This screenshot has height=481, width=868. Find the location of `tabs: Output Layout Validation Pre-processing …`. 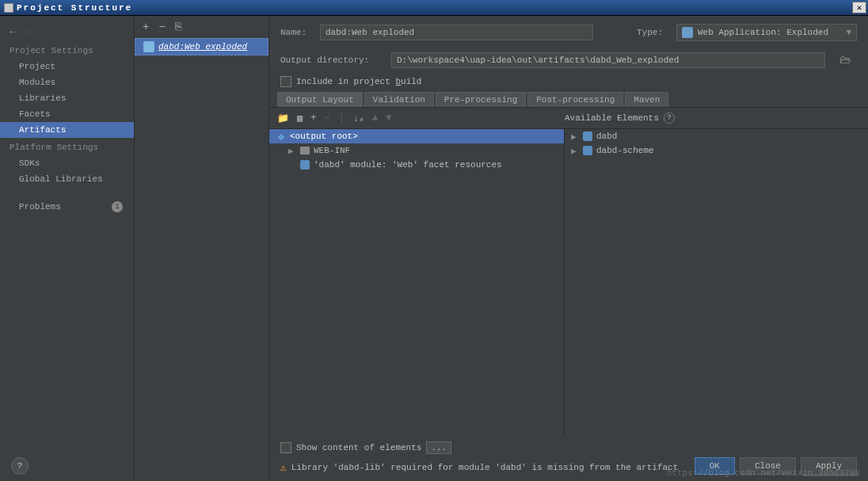

tabs: Output Layout Validation Pre-processing … is located at coordinates (569, 100).